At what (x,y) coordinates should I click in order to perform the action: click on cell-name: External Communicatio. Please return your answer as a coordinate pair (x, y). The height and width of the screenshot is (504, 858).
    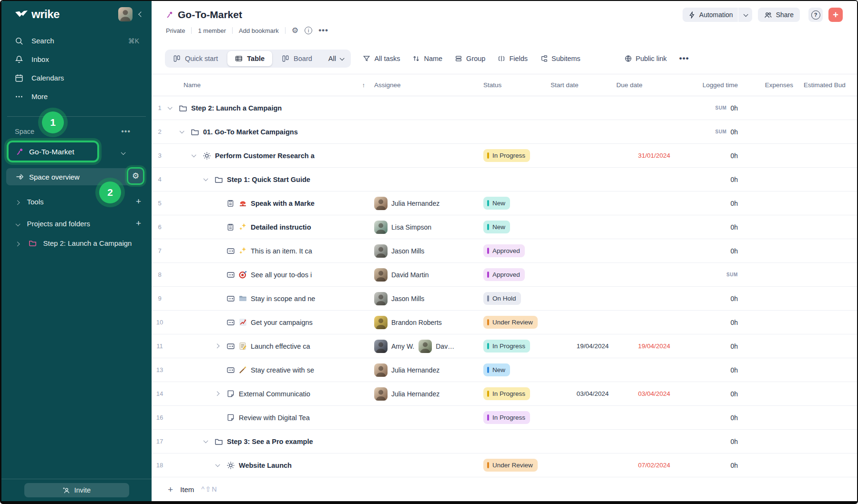
    Looking at the image, I should click on (270, 393).